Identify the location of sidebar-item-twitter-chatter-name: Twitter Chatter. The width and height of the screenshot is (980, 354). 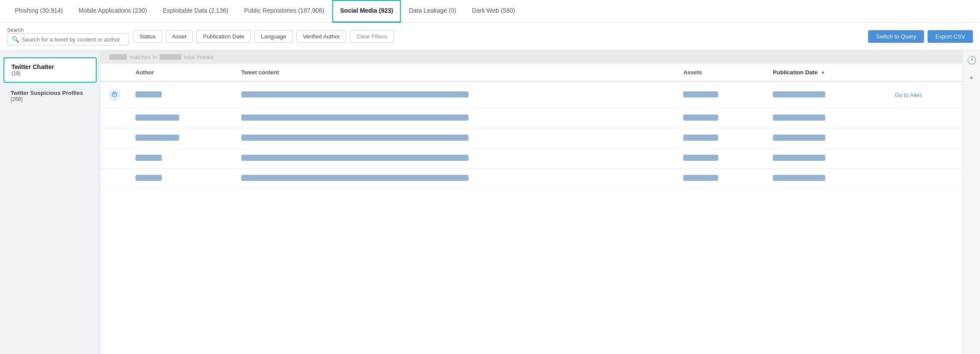
(50, 67).